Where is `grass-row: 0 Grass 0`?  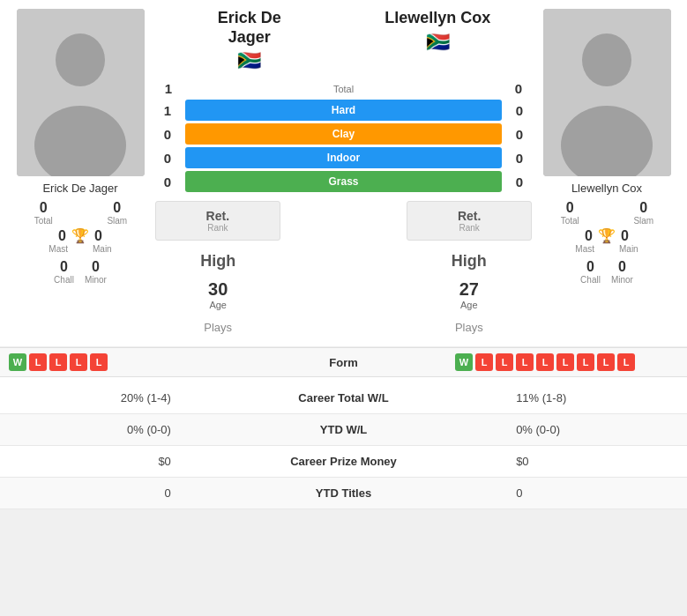 grass-row: 0 Grass 0 is located at coordinates (344, 182).